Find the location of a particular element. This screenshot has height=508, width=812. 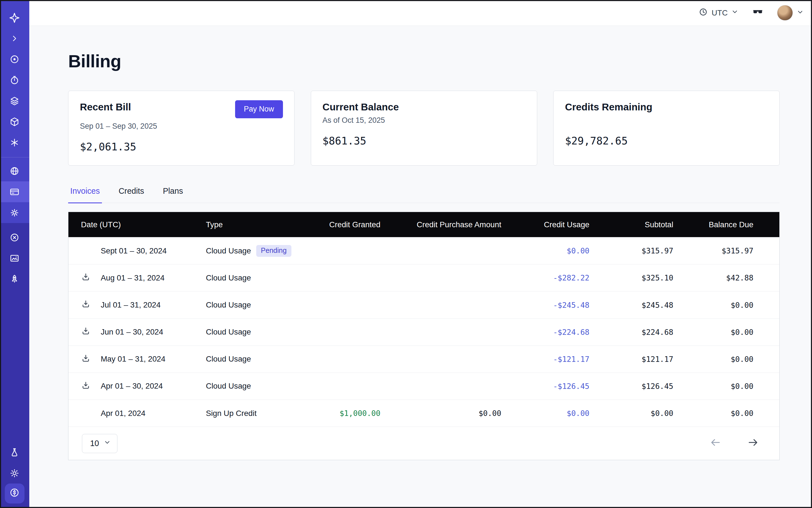

credit-usage: -$282.22 is located at coordinates (553, 278).